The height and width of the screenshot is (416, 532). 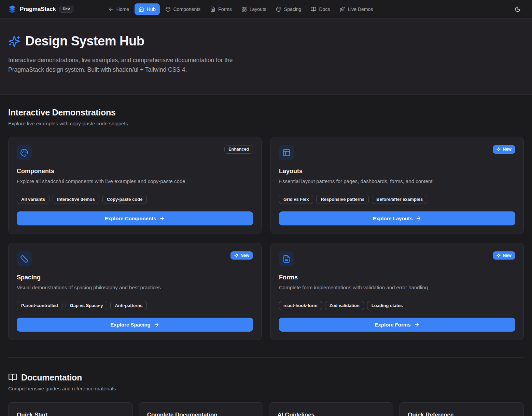 I want to click on cta-label: Explore Forms, so click(x=393, y=324).